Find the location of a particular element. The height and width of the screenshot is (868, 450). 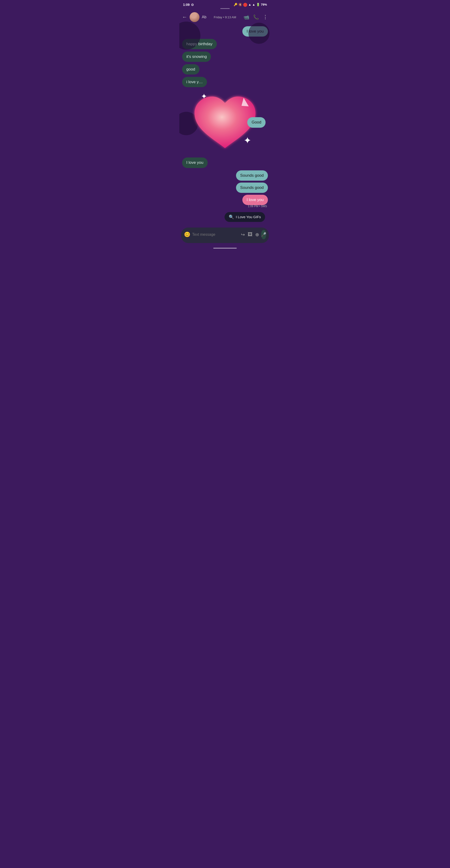

header-icons: 📹 📞 ⋮ is located at coordinates (256, 17).